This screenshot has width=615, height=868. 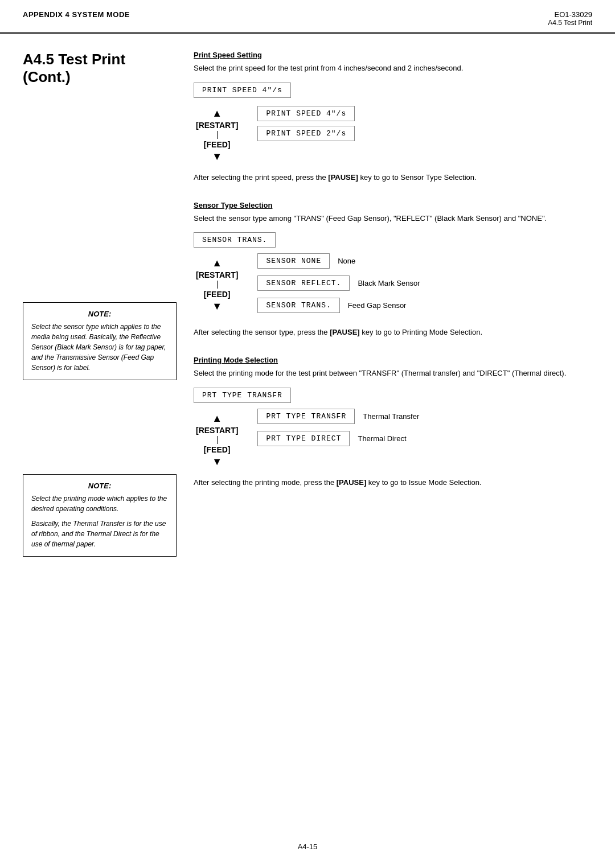 I want to click on prt-option-direct: PRT TYPE DIRECT Thermal Direct, so click(x=338, y=438).